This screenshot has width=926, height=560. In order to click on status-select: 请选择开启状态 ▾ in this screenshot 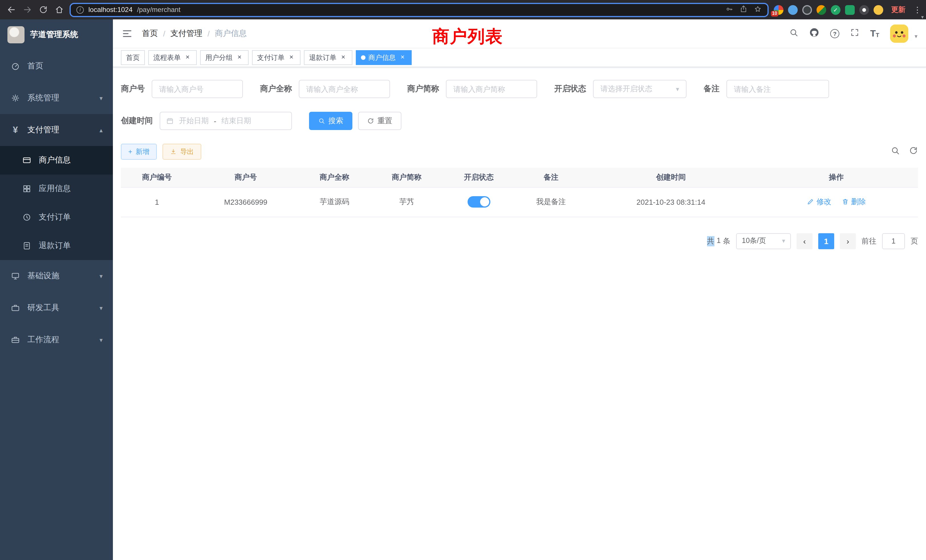, I will do `click(640, 89)`.